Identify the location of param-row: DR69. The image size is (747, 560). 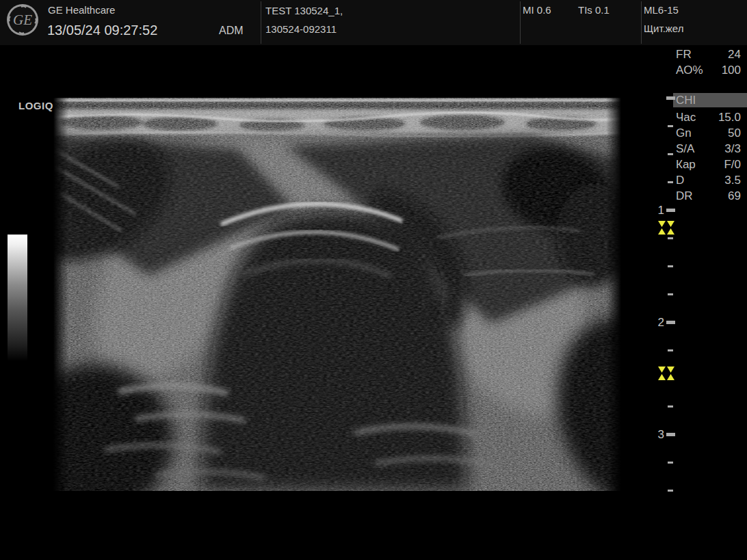
(708, 197).